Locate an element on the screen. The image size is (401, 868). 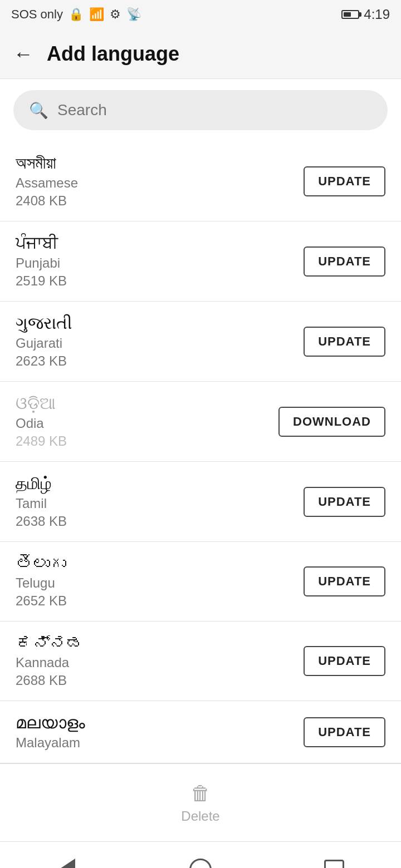
language-size: 2623 KB is located at coordinates (44, 361).